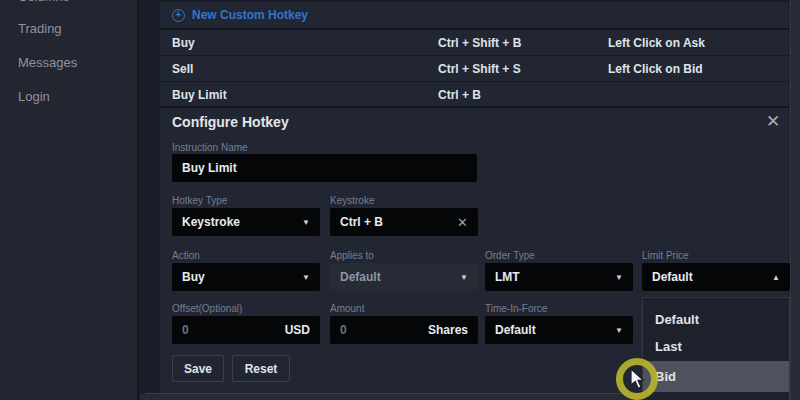 This screenshot has width=800, height=400. Describe the element at coordinates (716, 396) in the screenshot. I see `menu-item-ask: Ask` at that location.